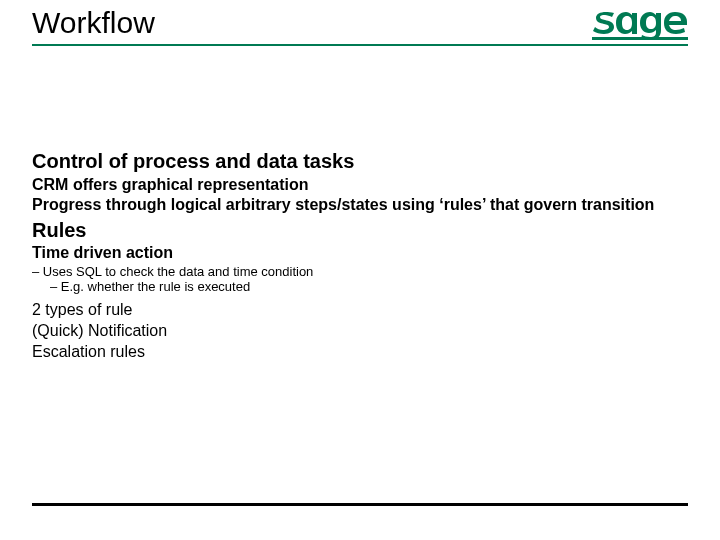 The height and width of the screenshot is (540, 720). I want to click on sage-logo-icon, so click(640, 23).